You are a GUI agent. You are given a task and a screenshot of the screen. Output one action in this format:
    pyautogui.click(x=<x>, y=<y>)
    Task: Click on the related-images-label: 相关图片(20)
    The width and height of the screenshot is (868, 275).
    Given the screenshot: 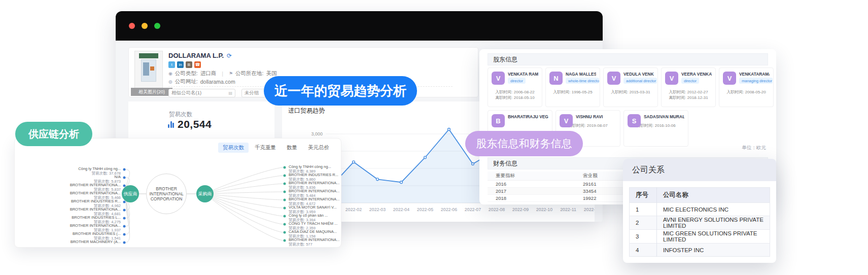 What is the action you would take?
    pyautogui.click(x=152, y=92)
    